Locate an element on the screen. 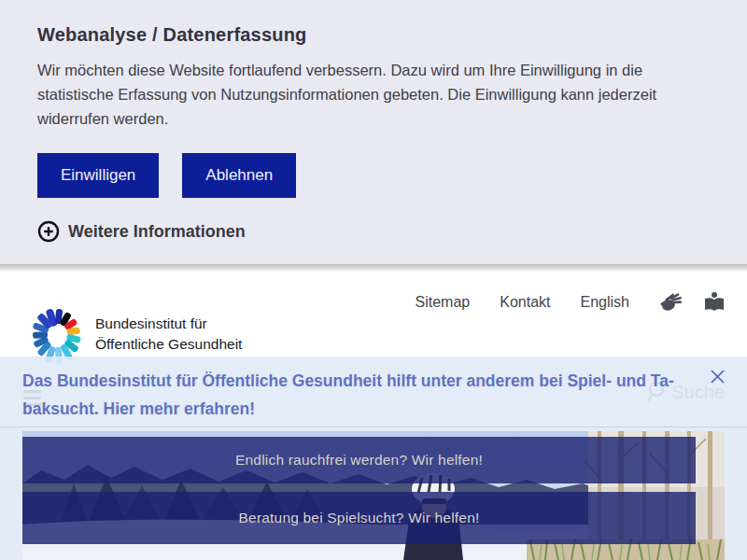  sign-language-icon is located at coordinates (670, 302).